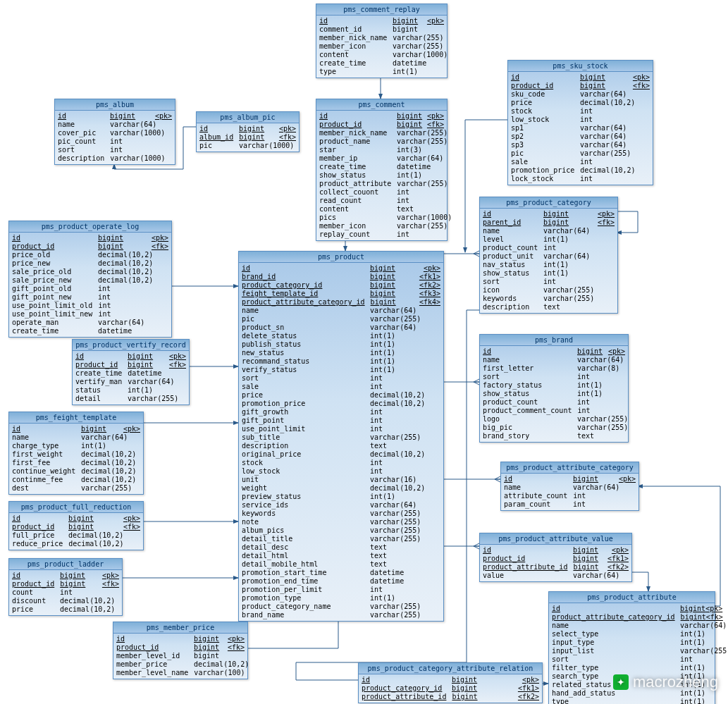  Describe the element at coordinates (665, 682) in the screenshot. I see `watermark: ✦ macrozheng` at that location.